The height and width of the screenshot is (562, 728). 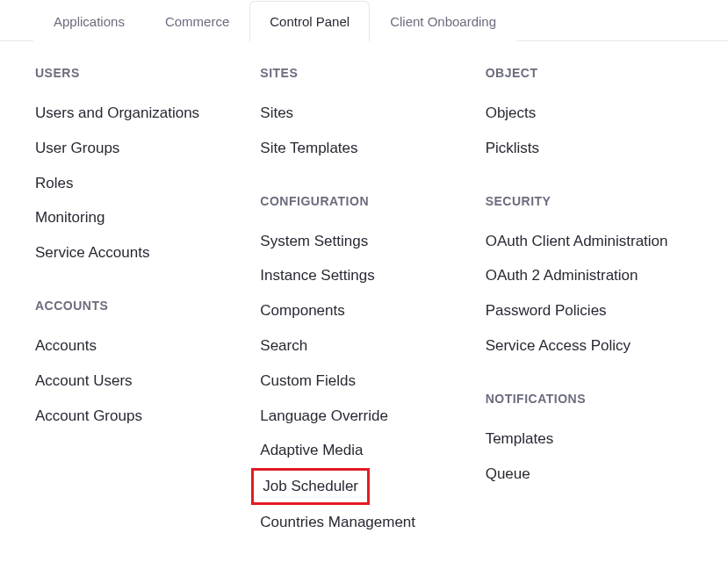 What do you see at coordinates (589, 474) in the screenshot?
I see `menu-item-queue: Queue` at bounding box center [589, 474].